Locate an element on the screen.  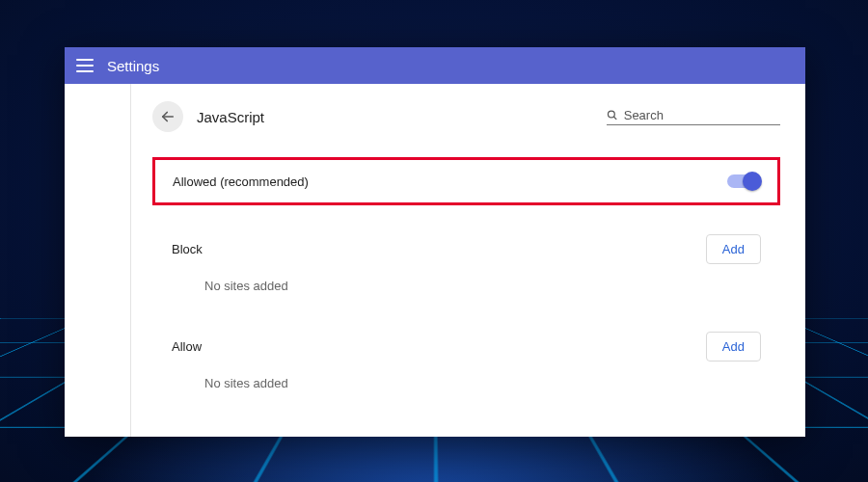
block-empty-text: No sites added is located at coordinates (467, 280).